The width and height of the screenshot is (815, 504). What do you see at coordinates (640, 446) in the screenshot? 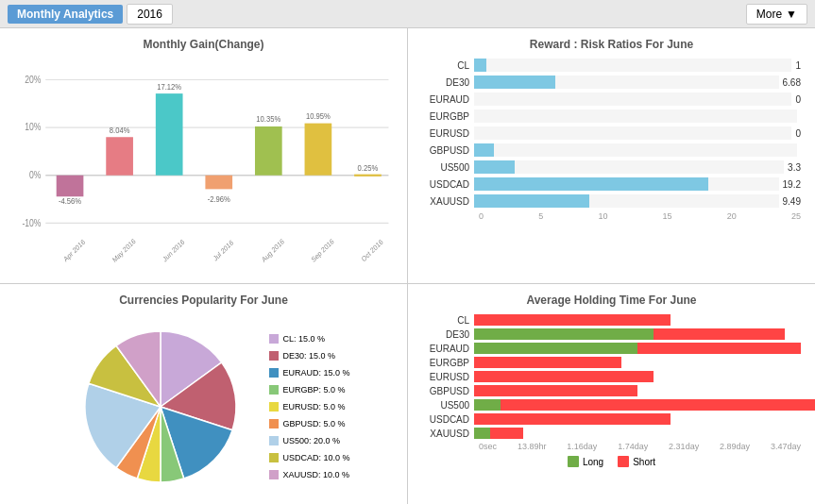
I see `holding-axis: 0sec 13.89hr 1.16day 1.74day 2.31day 2.8…` at bounding box center [640, 446].